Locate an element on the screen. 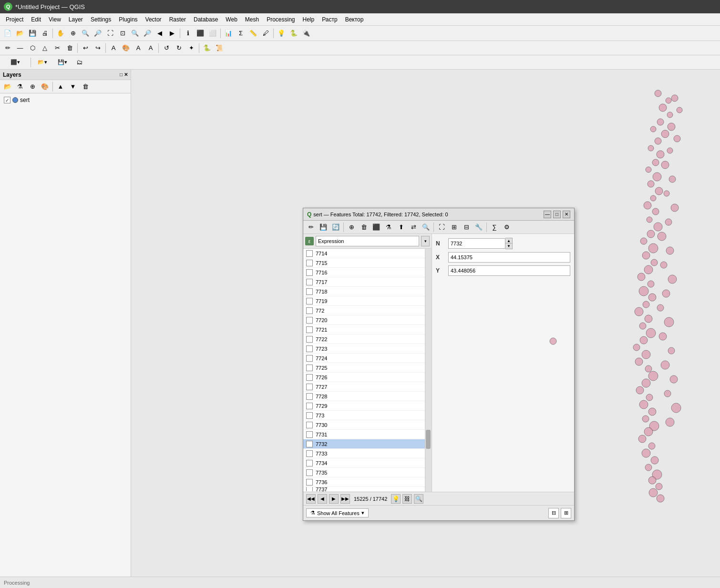  reshape-btn: △ is located at coordinates (45, 48).